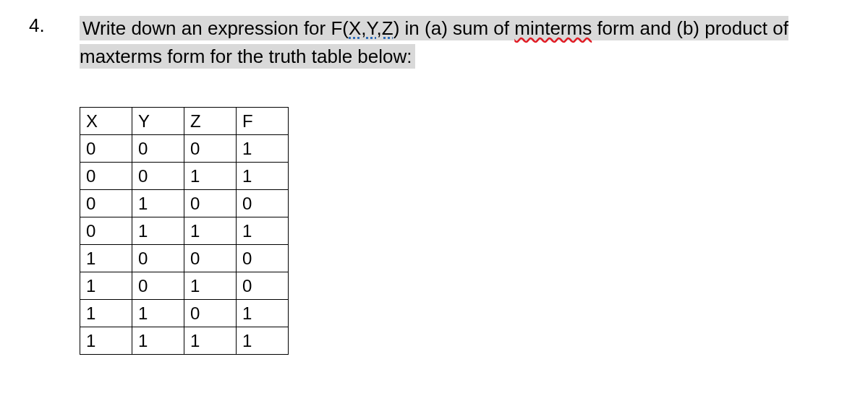  I want to click on header-y: Y, so click(158, 121).